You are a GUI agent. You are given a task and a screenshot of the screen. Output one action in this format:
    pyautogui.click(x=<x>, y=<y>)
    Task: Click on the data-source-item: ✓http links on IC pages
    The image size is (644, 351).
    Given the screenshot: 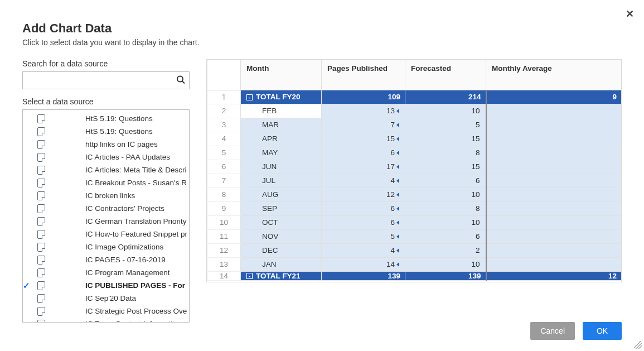 What is the action you would take?
    pyautogui.click(x=106, y=144)
    